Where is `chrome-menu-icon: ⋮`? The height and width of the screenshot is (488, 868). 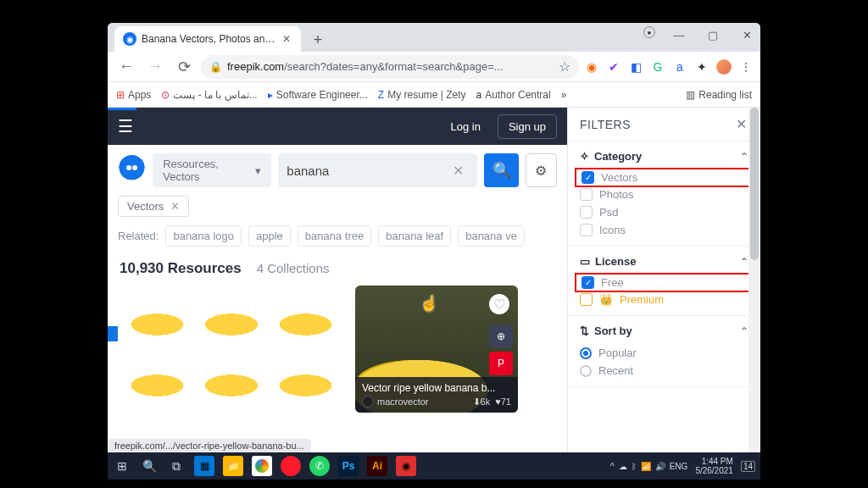 chrome-menu-icon: ⋮ is located at coordinates (746, 67).